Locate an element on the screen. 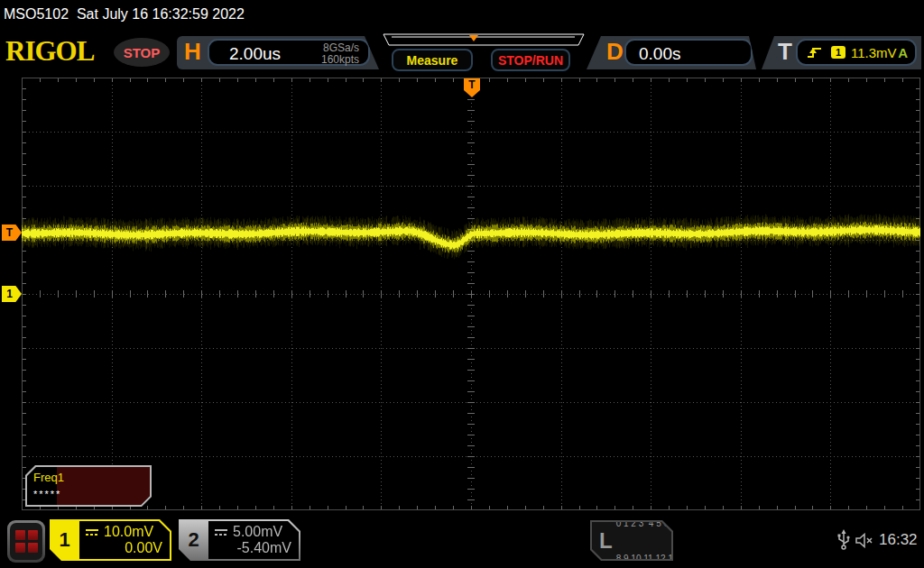 This screenshot has height=568, width=924. timebase-value: 2.00us is located at coordinates (254, 54).